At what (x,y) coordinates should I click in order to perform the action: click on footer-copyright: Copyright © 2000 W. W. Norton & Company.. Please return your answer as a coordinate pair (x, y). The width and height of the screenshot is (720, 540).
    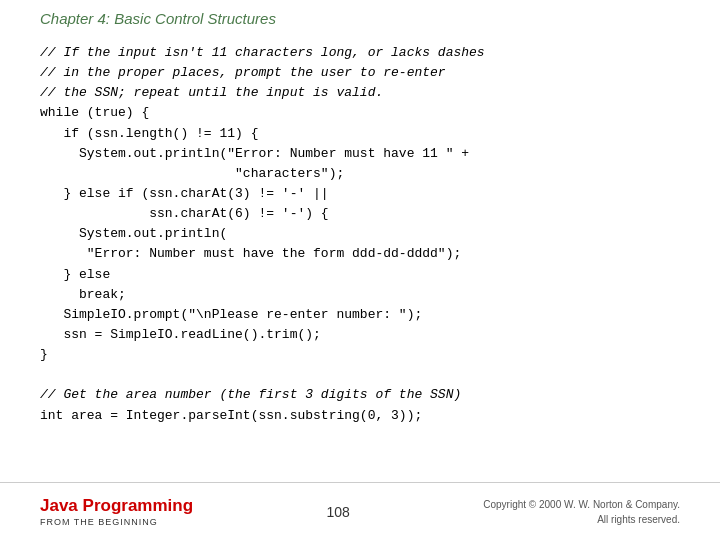
    Looking at the image, I should click on (582, 504).